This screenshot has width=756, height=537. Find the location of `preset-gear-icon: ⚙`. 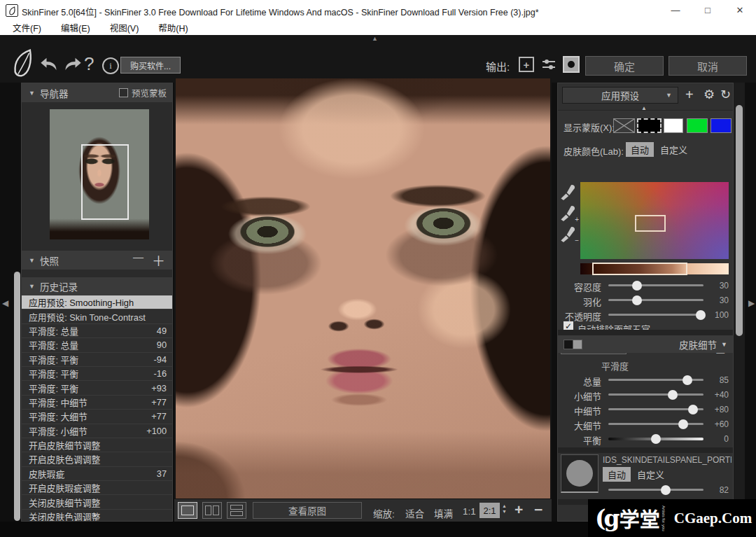

preset-gear-icon: ⚙ is located at coordinates (709, 95).